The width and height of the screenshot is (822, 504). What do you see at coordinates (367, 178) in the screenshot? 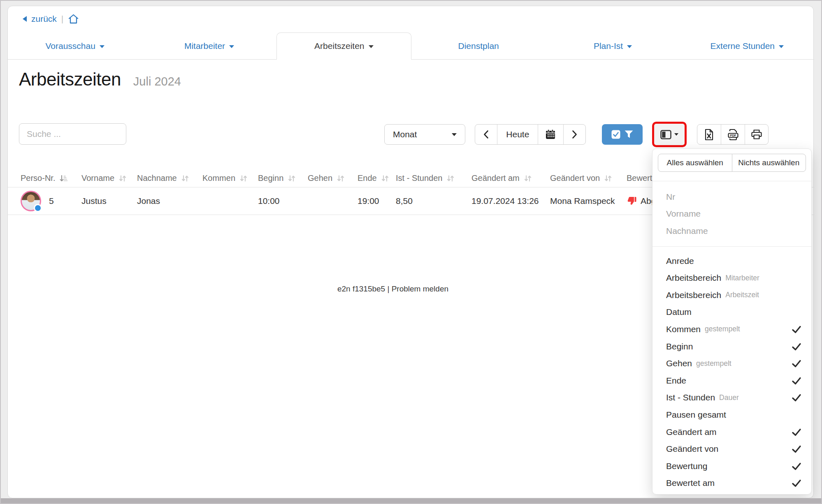
I see `column-header-label: Ende` at bounding box center [367, 178].